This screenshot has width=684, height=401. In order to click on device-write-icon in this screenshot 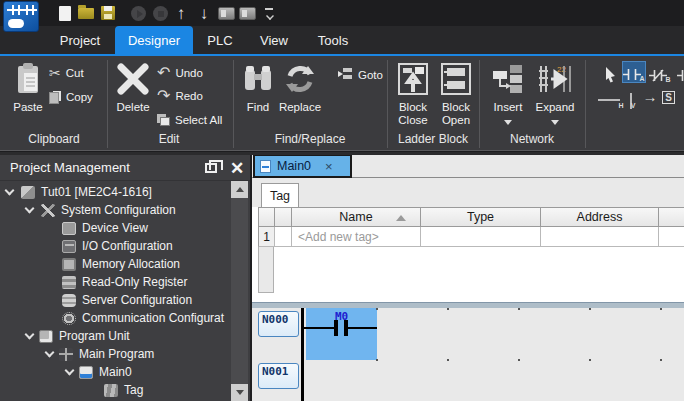, I will do `click(226, 13)`.